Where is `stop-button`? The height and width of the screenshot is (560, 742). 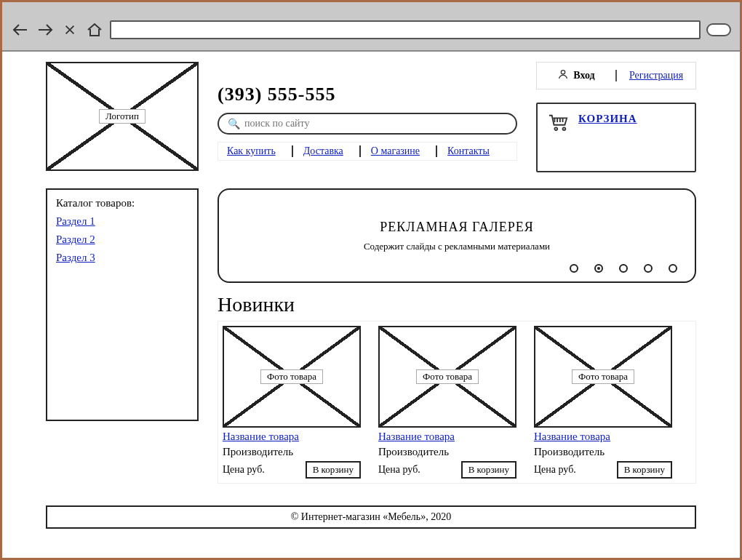 stop-button is located at coordinates (70, 30).